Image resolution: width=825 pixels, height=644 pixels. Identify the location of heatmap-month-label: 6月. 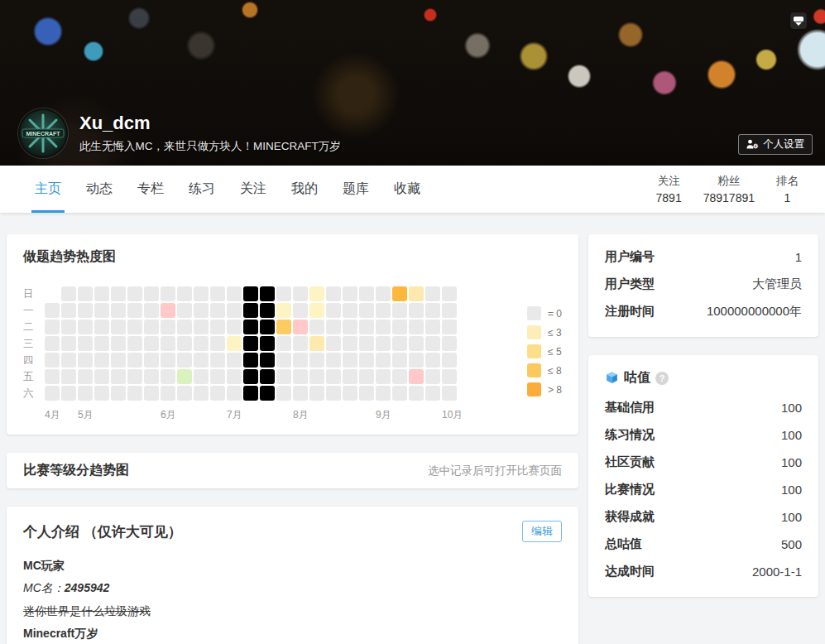
(169, 416).